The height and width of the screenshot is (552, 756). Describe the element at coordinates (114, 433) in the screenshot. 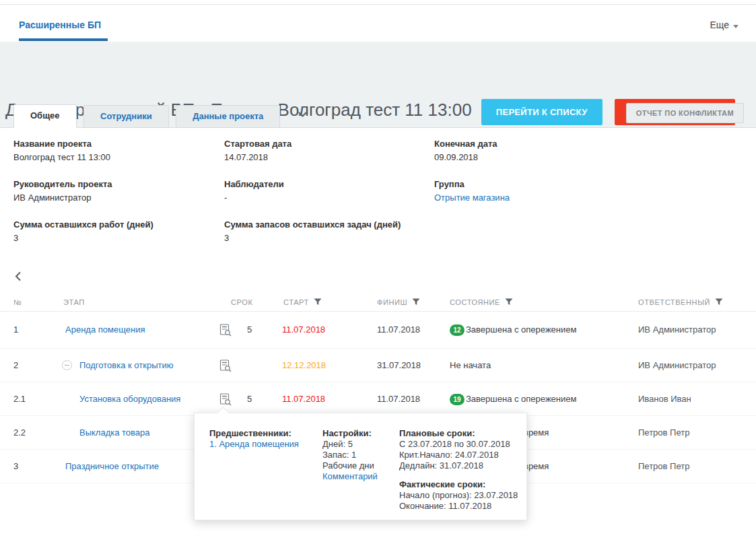

I see `stage-link: Выкладка товара` at that location.